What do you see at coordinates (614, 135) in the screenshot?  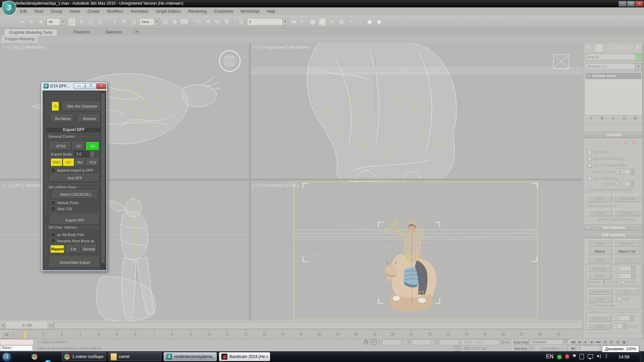 I see `selection-rollout-header: -Selection` at bounding box center [614, 135].